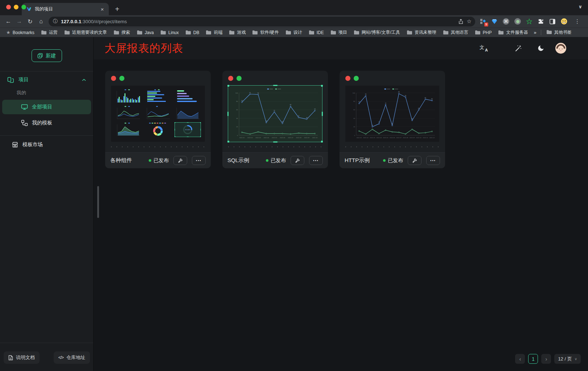  I want to click on bookmark-folder: Java, so click(145, 33).